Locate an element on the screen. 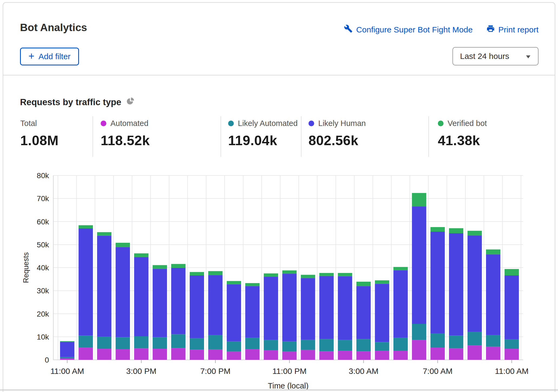 The width and height of the screenshot is (558, 392). stat-likely-automated: Likely Automated 119.04k is located at coordinates (263, 134).